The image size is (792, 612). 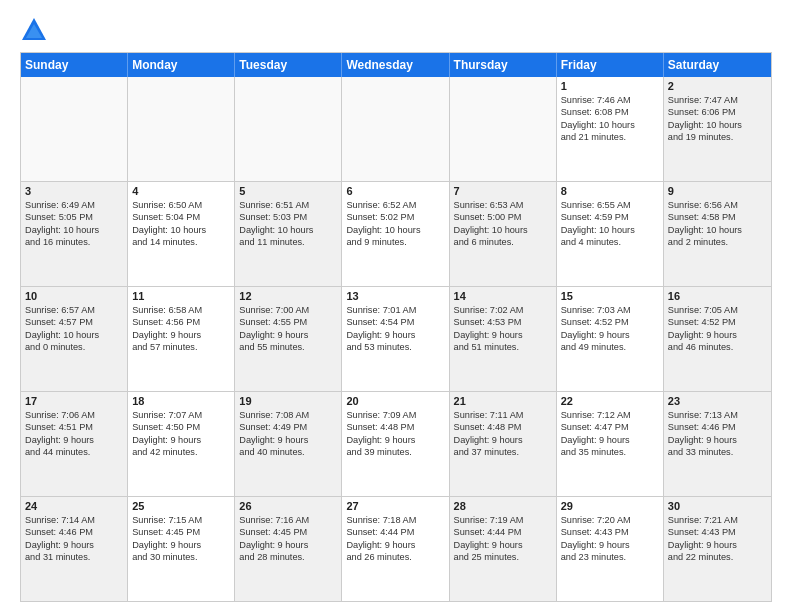 I want to click on cell-text: Sunrise: 6:55 AM Sunset: 4:59 PM Dayligh…, so click(x=610, y=224).